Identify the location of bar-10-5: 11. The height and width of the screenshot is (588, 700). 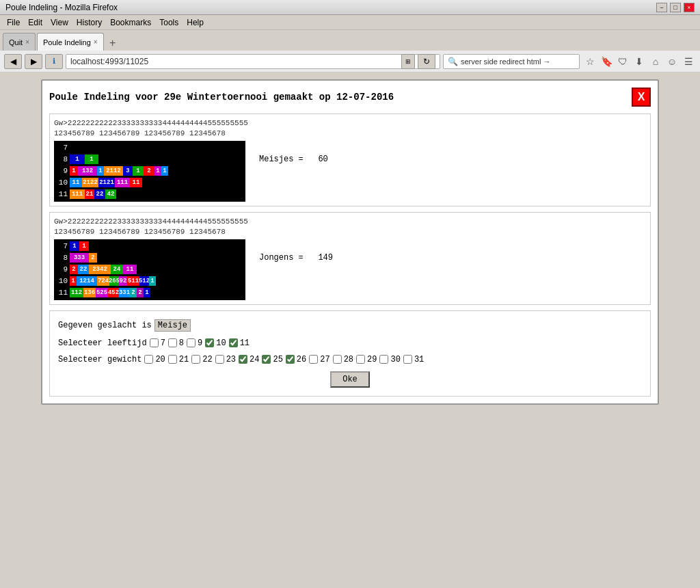
(136, 183).